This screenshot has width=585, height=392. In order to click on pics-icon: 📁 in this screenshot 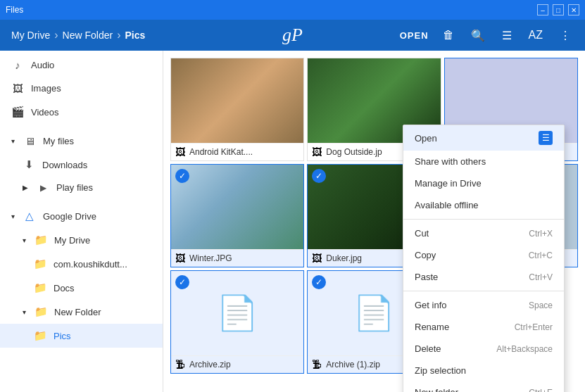, I will do `click(40, 336)`.